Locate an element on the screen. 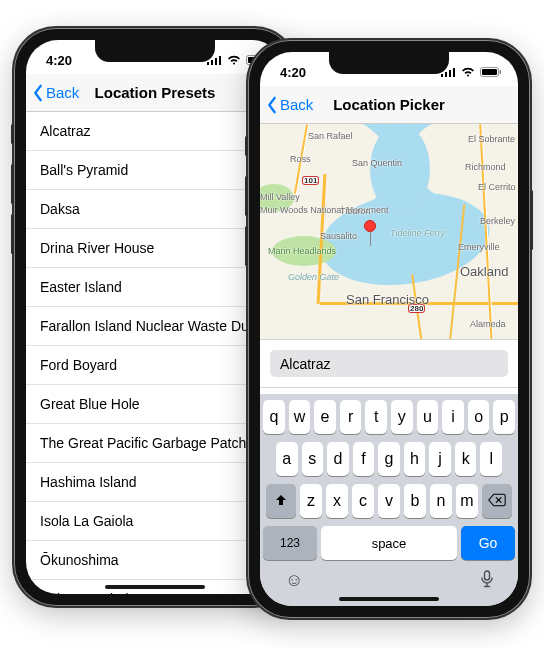 Image resolution: width=544 pixels, height=648 pixels. key-v: v is located at coordinates (389, 501).